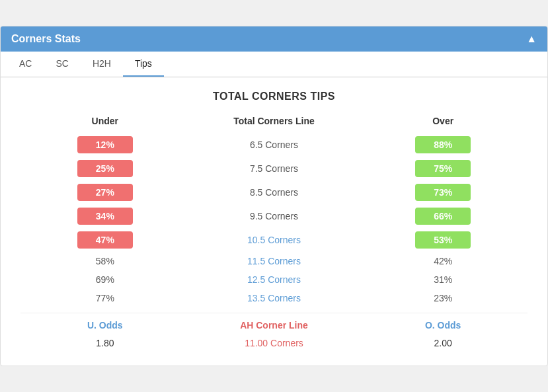  What do you see at coordinates (443, 169) in the screenshot?
I see `over-badge-1: 75%` at bounding box center [443, 169].